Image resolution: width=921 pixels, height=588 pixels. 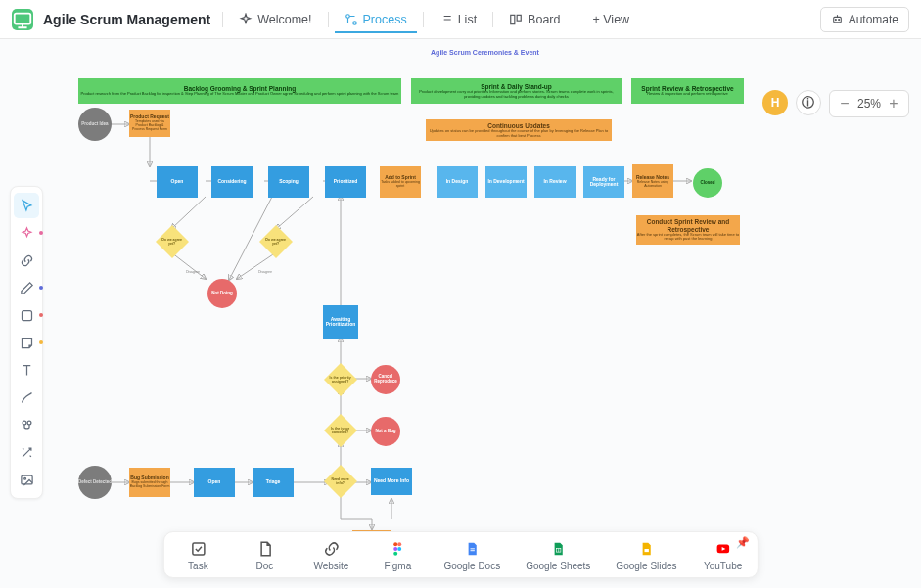 What do you see at coordinates (26, 370) in the screenshot?
I see `tool-text` at bounding box center [26, 370].